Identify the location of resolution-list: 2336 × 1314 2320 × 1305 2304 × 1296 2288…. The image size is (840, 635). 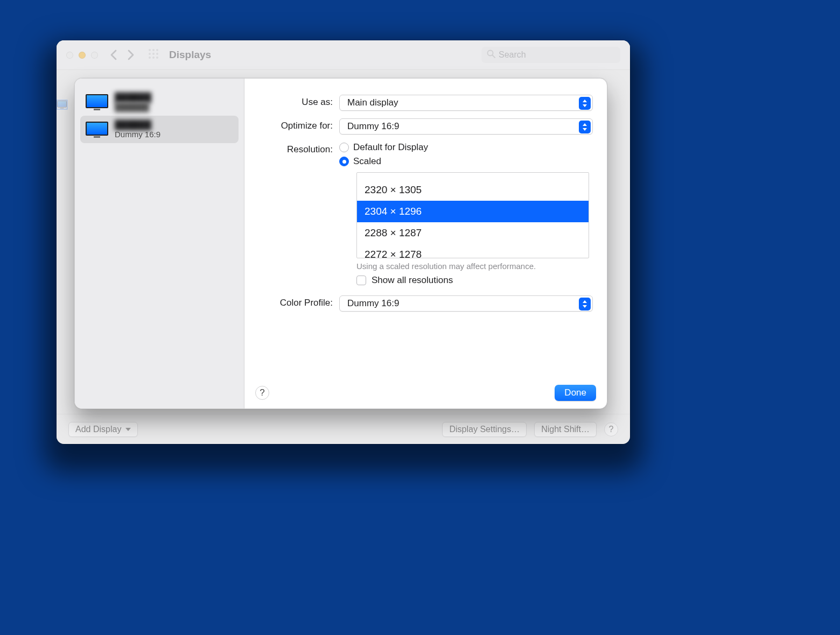
(473, 215).